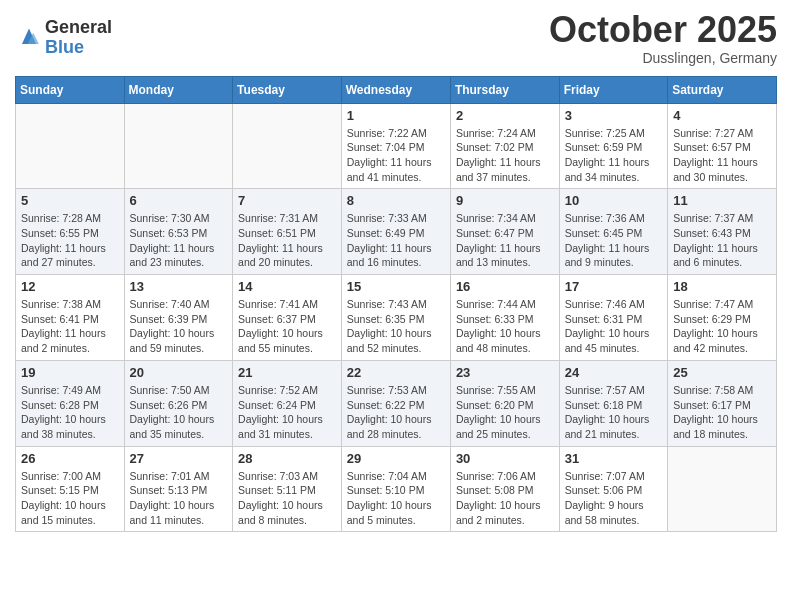 The width and height of the screenshot is (792, 612). What do you see at coordinates (288, 403) in the screenshot?
I see `day-cell: 21Sunrise: 7:52 AMSunset: 6:24 PMDayligh…` at bounding box center [288, 403].